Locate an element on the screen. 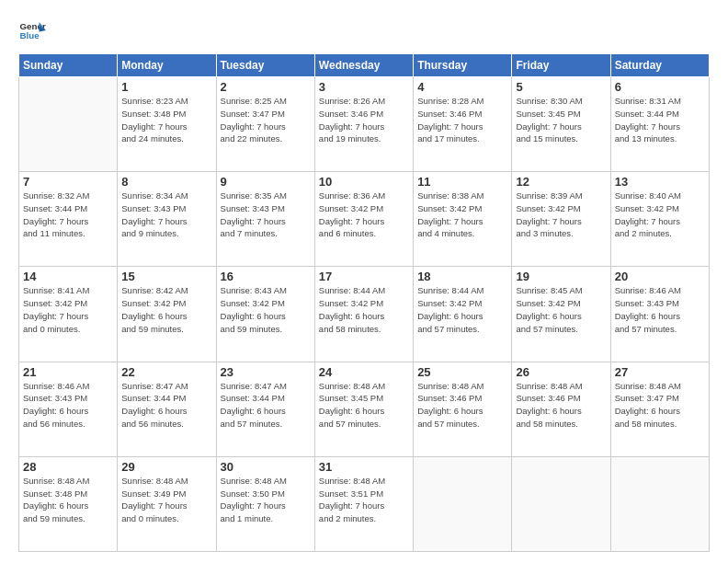  day-info: Sunrise: 8:23 AMSunset: 3:48 PMDaylight:… is located at coordinates (166, 120).